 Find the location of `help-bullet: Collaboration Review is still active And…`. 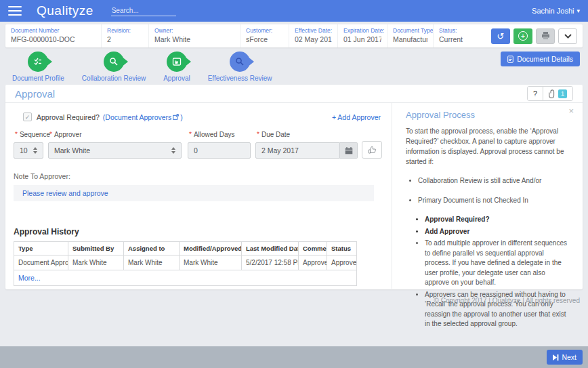

help-bullet: Collaboration Review is still active And… is located at coordinates (493, 182).